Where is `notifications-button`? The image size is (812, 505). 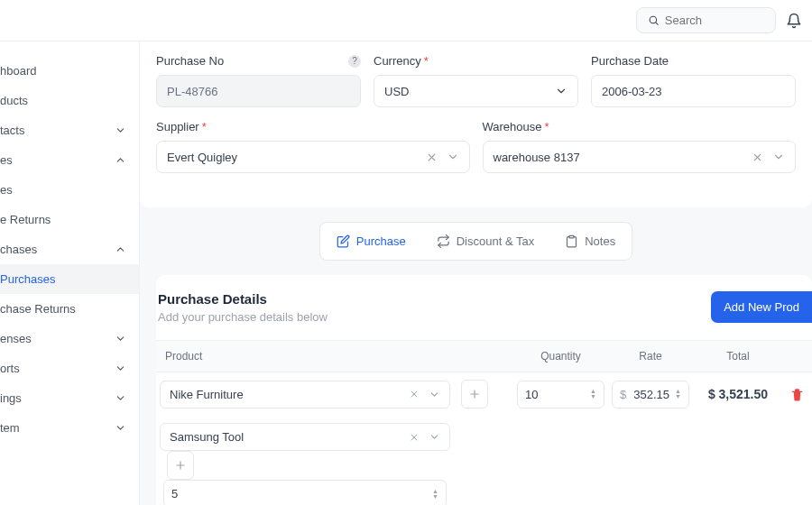 notifications-button is located at coordinates (794, 21).